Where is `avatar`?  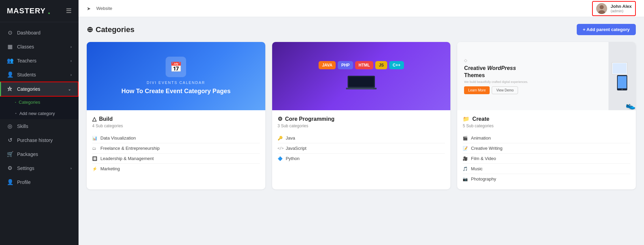 avatar is located at coordinates (602, 9).